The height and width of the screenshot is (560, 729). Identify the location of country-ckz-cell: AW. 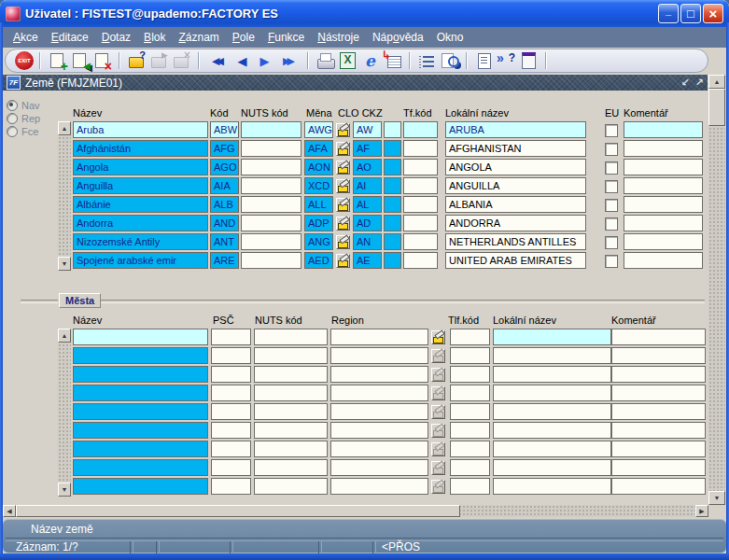
(368, 130).